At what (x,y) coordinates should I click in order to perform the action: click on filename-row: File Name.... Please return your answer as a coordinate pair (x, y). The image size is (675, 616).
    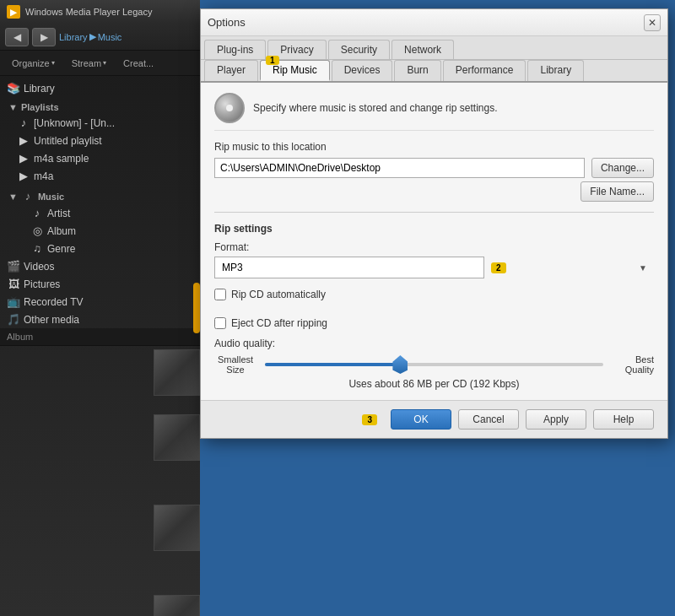
    Looking at the image, I should click on (434, 192).